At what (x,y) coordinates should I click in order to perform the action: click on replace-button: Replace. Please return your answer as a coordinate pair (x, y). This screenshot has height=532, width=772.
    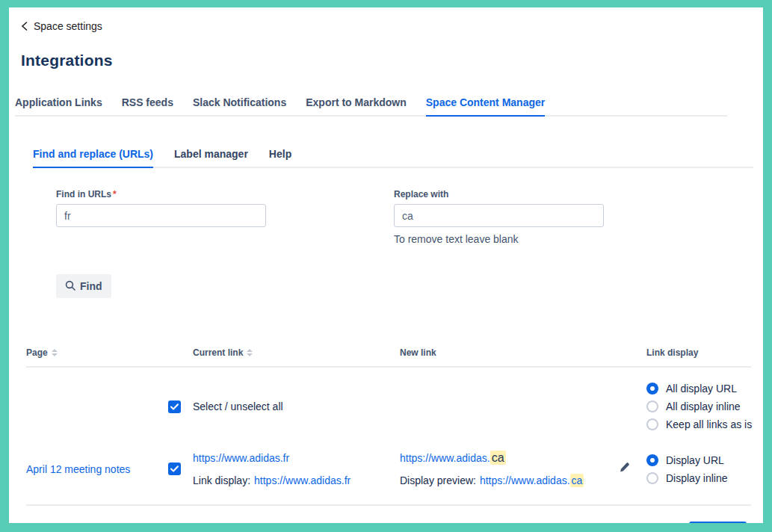
    Looking at the image, I should click on (717, 522).